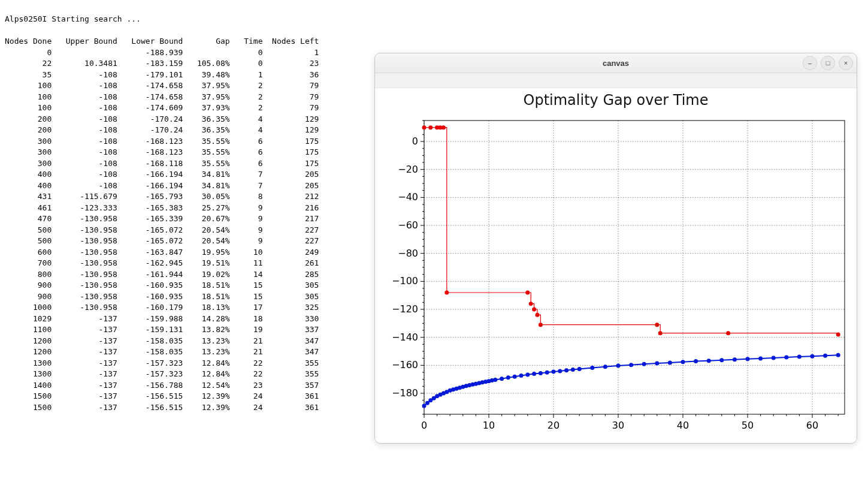  Describe the element at coordinates (408, 169) in the screenshot. I see `svg-text: −20` at that location.